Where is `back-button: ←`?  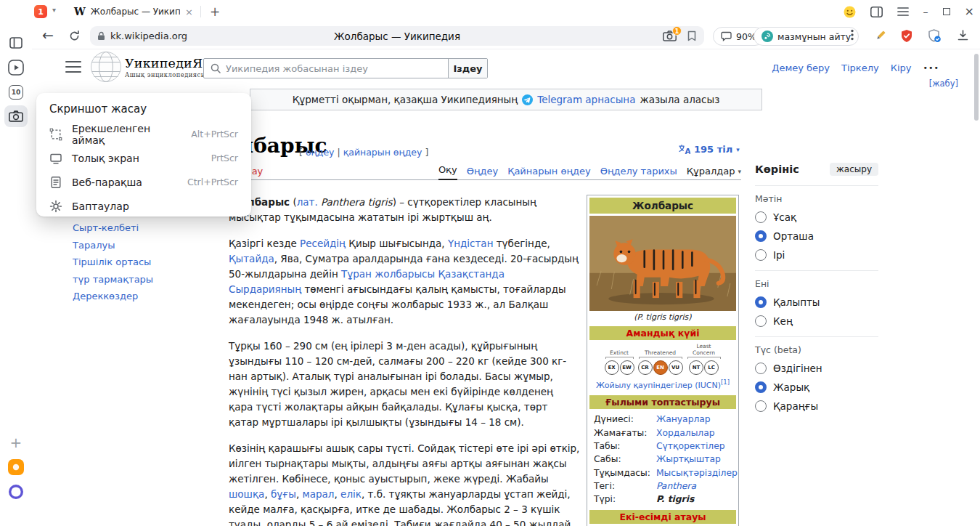
back-button: ← is located at coordinates (48, 35).